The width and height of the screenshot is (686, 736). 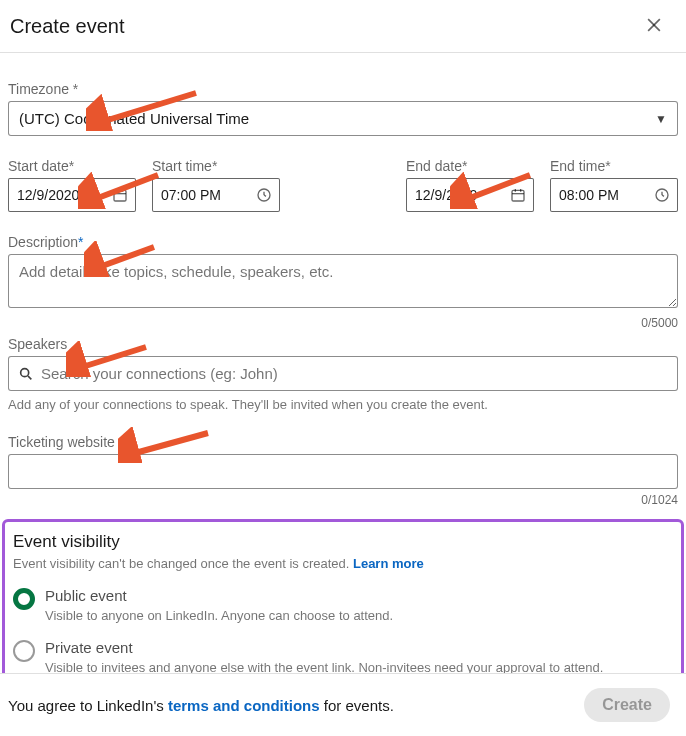 I want to click on timezone-label: Timezone *, so click(x=343, y=89).